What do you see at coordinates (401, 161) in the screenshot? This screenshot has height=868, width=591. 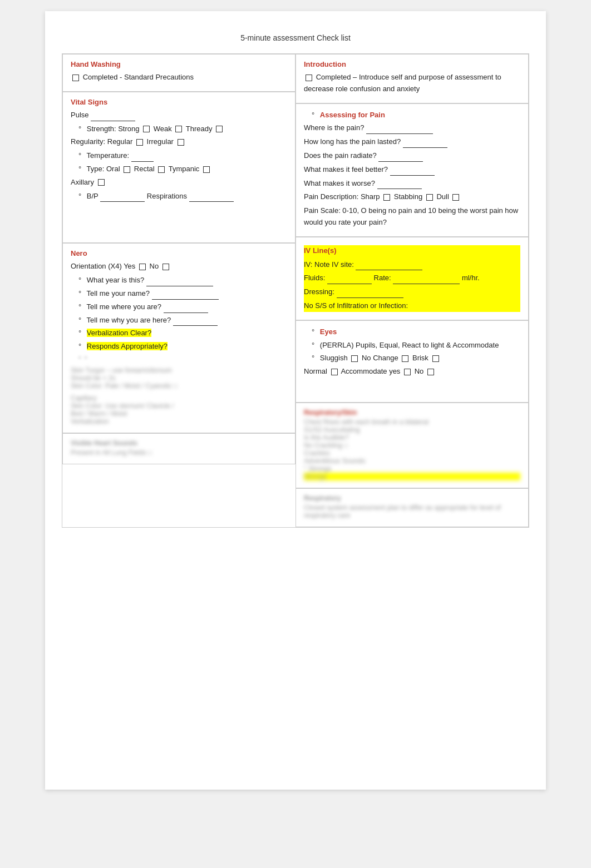 I see `pain-q3-blank` at bounding box center [401, 161].